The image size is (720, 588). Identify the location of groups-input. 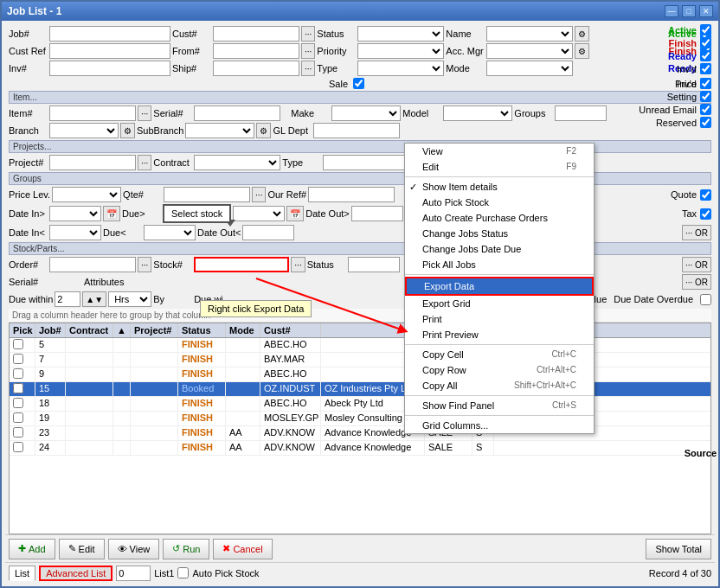
(581, 113).